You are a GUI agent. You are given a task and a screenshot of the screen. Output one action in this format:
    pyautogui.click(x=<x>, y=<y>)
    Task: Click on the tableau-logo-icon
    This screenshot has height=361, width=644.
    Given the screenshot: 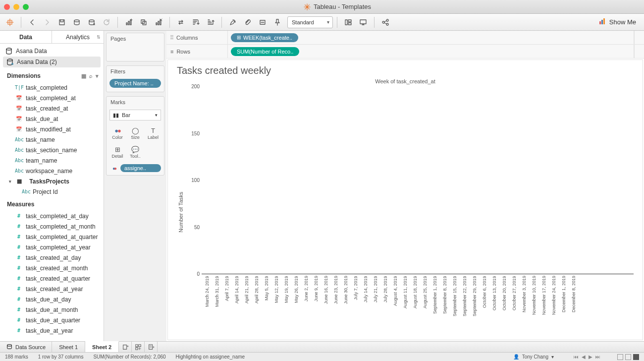 What is the action you would take?
    pyautogui.click(x=10, y=22)
    